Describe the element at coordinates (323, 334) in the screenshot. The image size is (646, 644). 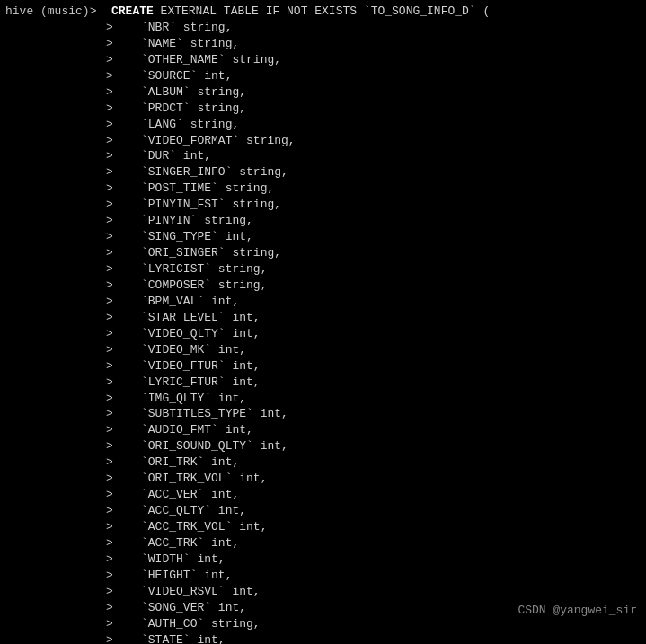
I see `terminal-line: > `VIDEO_QLTY` int,` at that location.